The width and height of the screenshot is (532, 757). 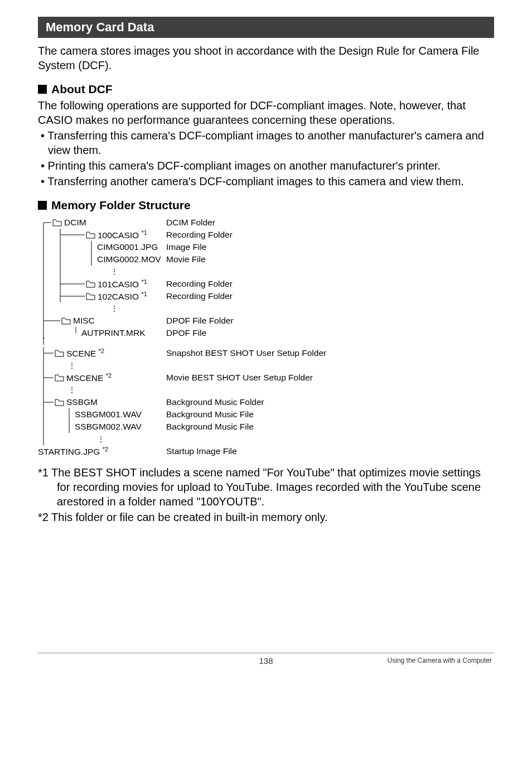 I want to click on page-number: 138, so click(x=265, y=660).